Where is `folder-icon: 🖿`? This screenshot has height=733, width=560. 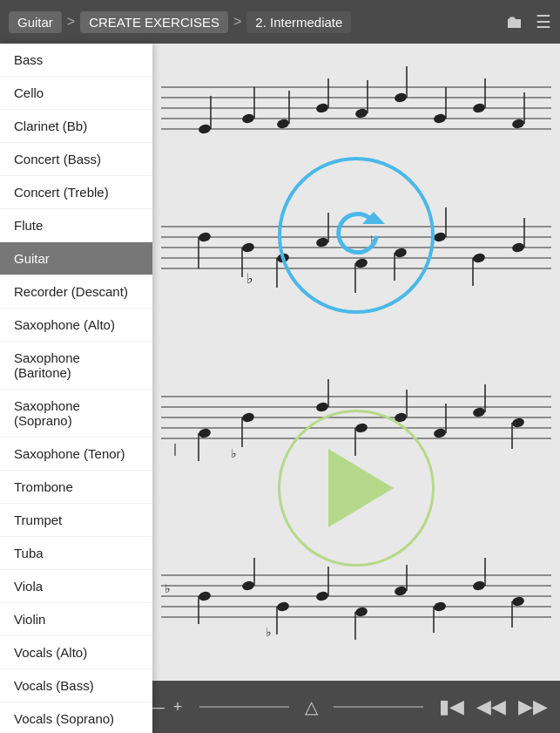
folder-icon: 🖿 is located at coordinates (515, 23).